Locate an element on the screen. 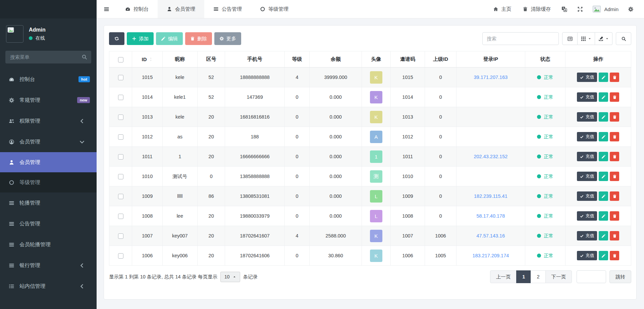  jump-button: 跳转 is located at coordinates (621, 277).